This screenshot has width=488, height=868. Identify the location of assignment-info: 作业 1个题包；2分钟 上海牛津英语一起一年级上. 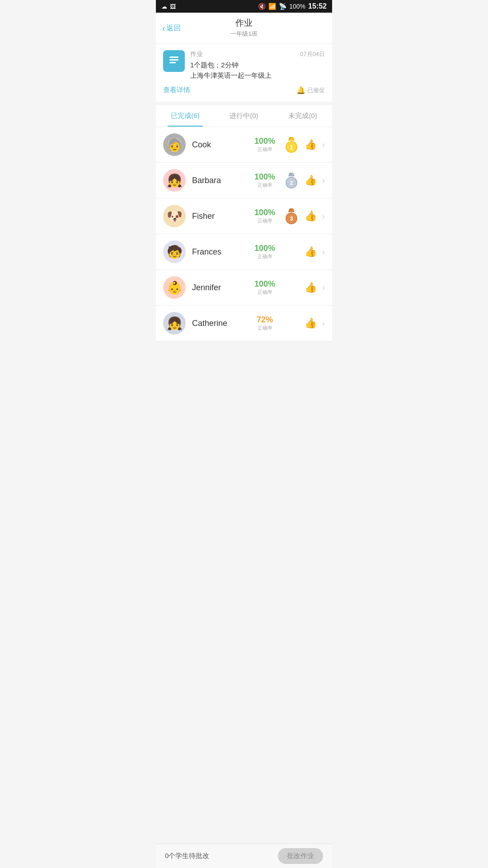
(231, 65).